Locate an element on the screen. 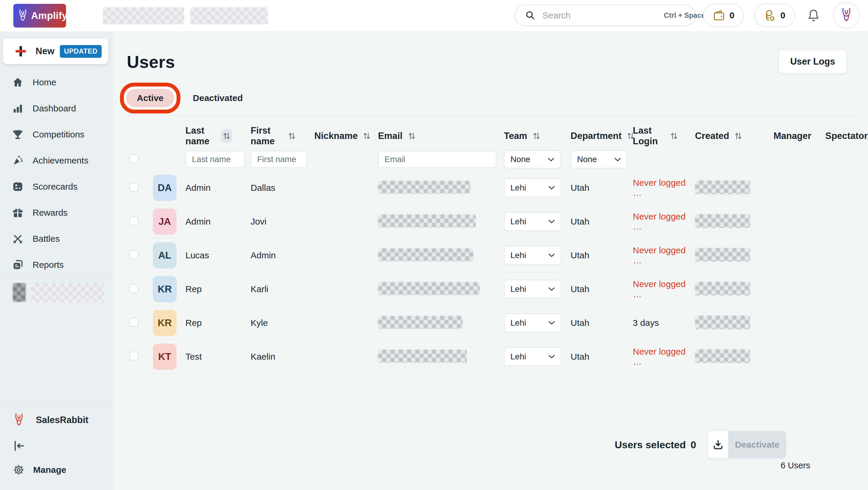  sidebar-item-home: Home is located at coordinates (56, 82).